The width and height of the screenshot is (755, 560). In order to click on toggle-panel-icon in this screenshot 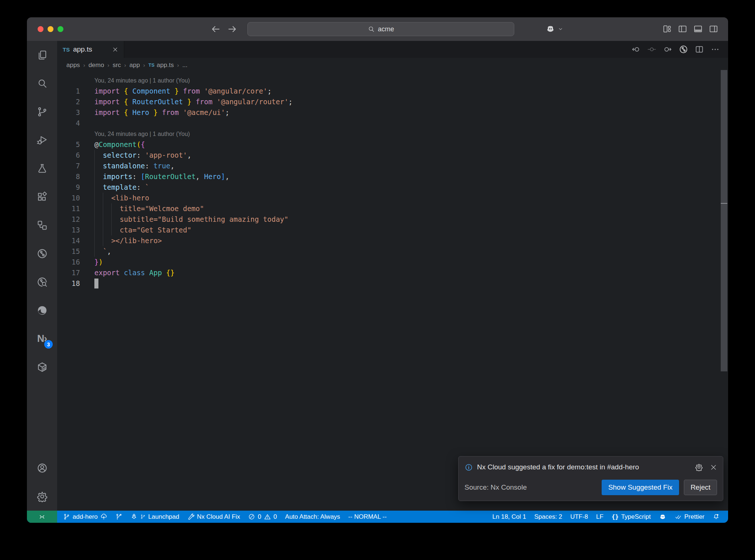, I will do `click(698, 29)`.